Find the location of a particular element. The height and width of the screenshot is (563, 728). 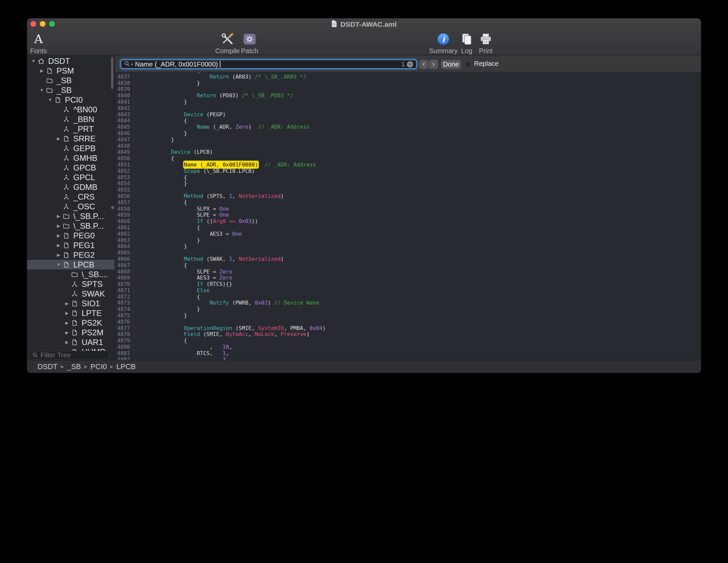

tree-item-label: GPCB is located at coordinates (85, 168).